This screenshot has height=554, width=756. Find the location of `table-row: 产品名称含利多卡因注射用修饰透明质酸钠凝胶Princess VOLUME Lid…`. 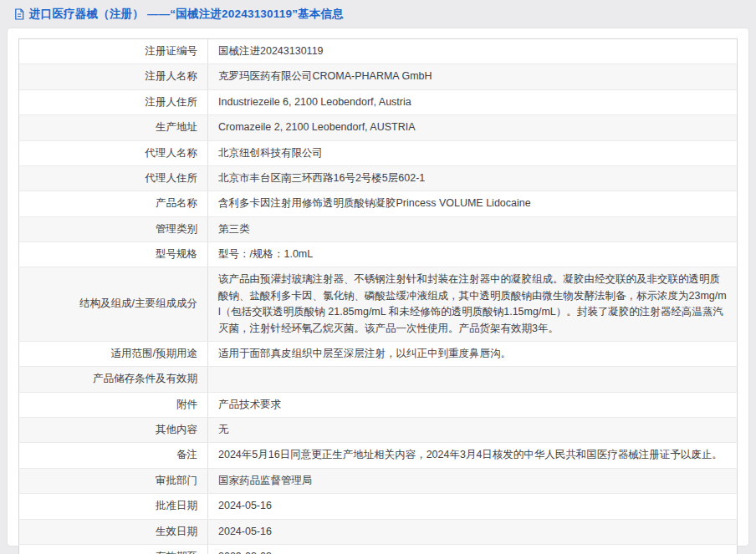

table-row: 产品名称含利多卡因注射用修饰透明质酸钠凝胶Princess VOLUME Lid… is located at coordinates (378, 204).